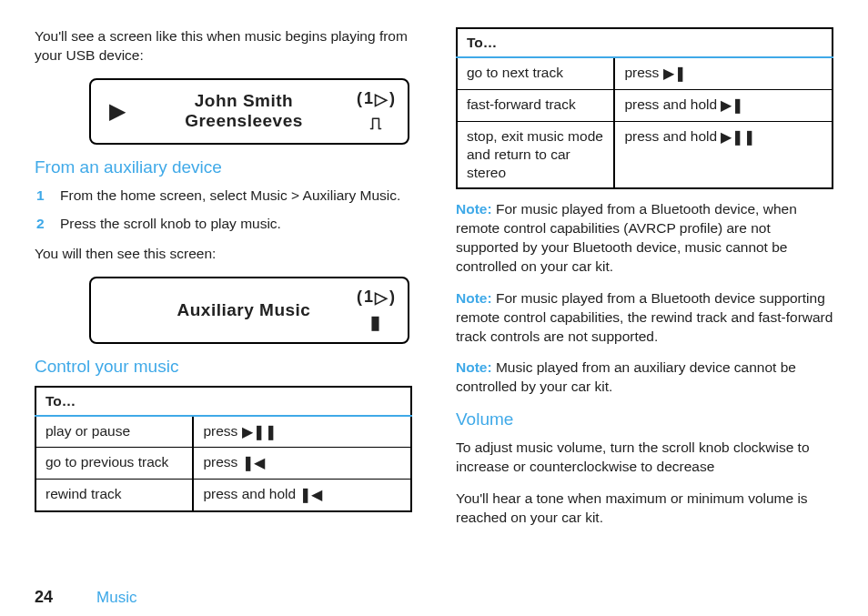 This screenshot has height=616, width=868. What do you see at coordinates (535, 73) in the screenshot?
I see `to-cell: go to next track` at bounding box center [535, 73].